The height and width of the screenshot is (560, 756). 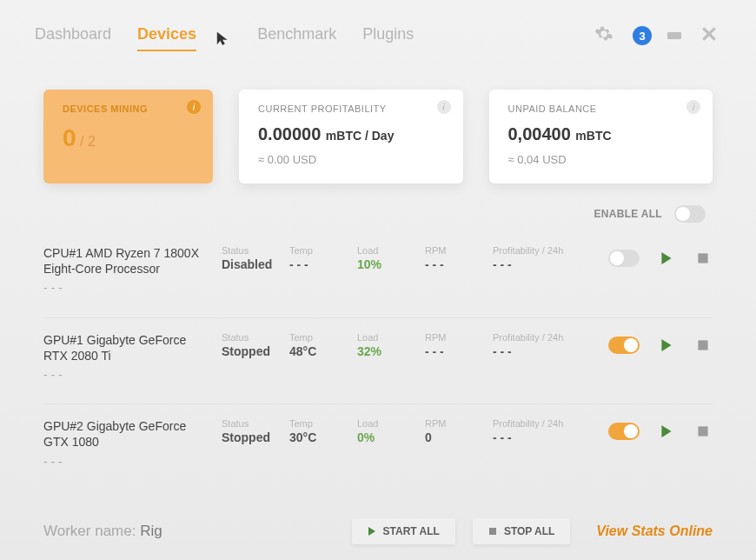 I want to click on app-header: Dashboard Devices Benchmark Plugins 3, so click(x=378, y=30).